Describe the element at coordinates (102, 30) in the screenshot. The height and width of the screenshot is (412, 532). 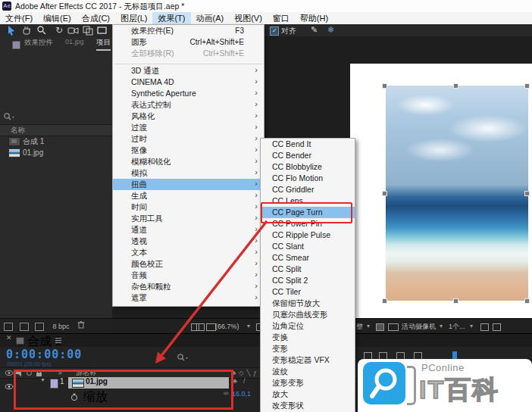
I see `mask-tool-icon` at that location.